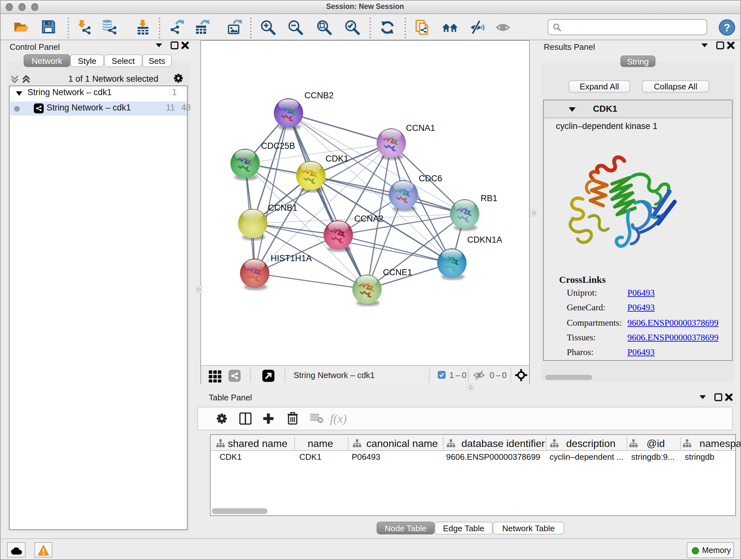 This screenshot has height=560, width=741. What do you see at coordinates (430, 178) in the screenshot?
I see `svg-text: CDC6` at bounding box center [430, 178].